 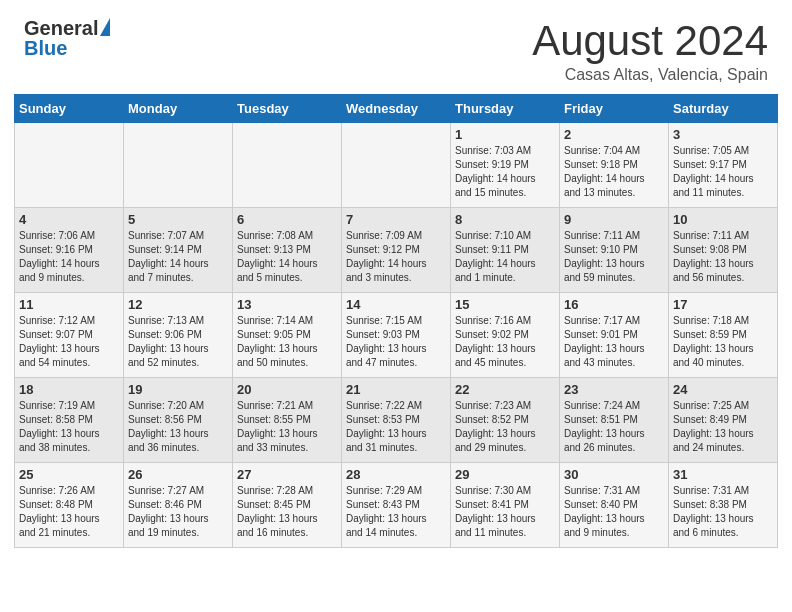 What do you see at coordinates (288, 420) in the screenshot?
I see `calendar-cell: 20Sunrise: 7:21 AM Sunset: 8:55 PM Dayli…` at bounding box center [288, 420].